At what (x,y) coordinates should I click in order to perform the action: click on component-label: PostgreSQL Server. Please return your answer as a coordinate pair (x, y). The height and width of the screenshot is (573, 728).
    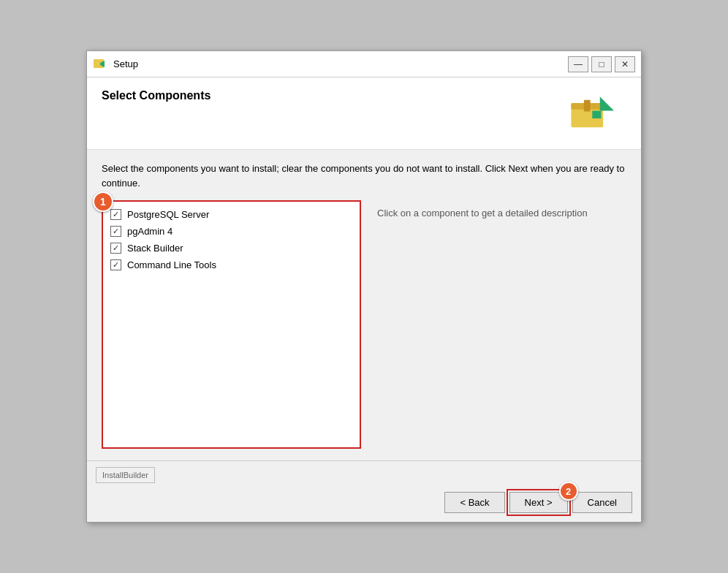
    Looking at the image, I should click on (168, 215).